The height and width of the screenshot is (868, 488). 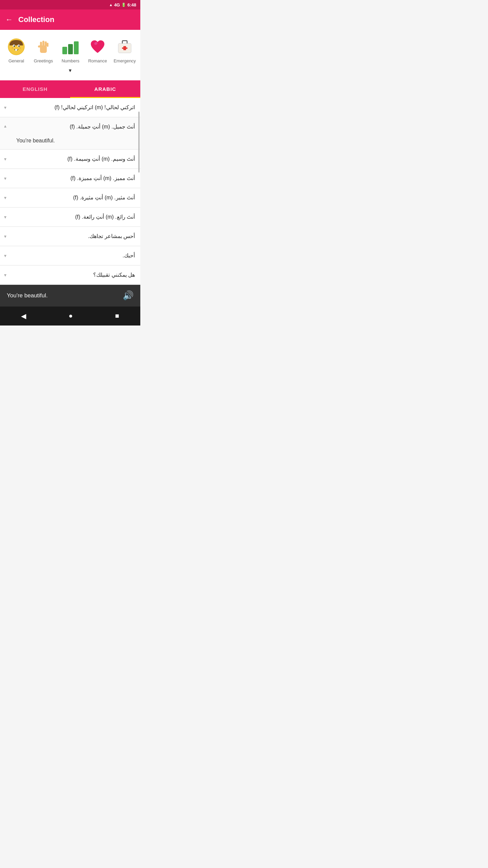 What do you see at coordinates (70, 237) in the screenshot?
I see `phrase-row-7: ▾ أحس بمشاعر تجاهك.` at bounding box center [70, 237].